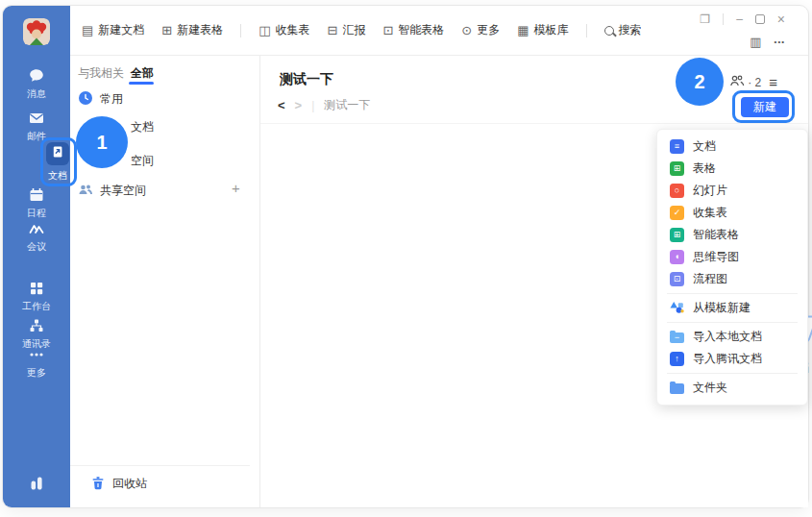  Describe the element at coordinates (37, 257) in the screenshot. I see `sidebar: 消息 邮件 文档 日程 会议` at that location.